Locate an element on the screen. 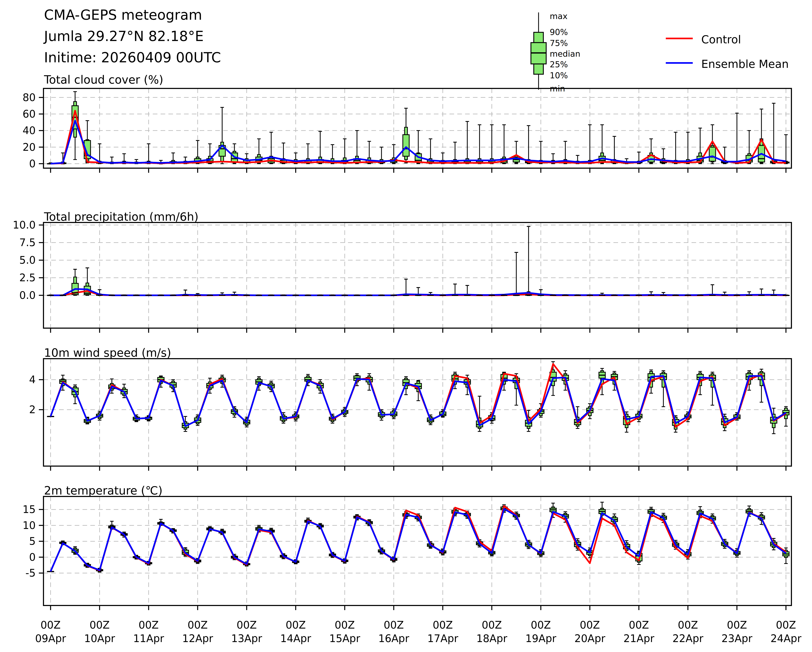 The image size is (812, 652). panel-title-precip: Total precipitation (mm/6h) is located at coordinates (121, 217).